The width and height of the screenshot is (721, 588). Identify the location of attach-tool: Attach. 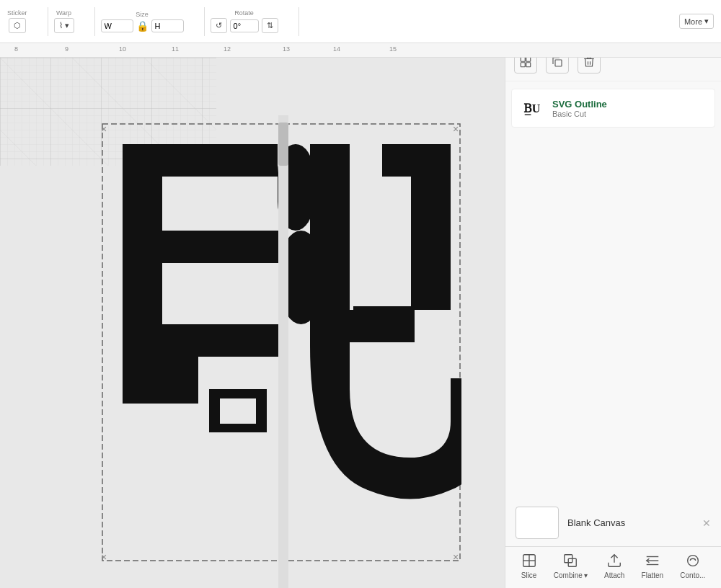
(614, 566).